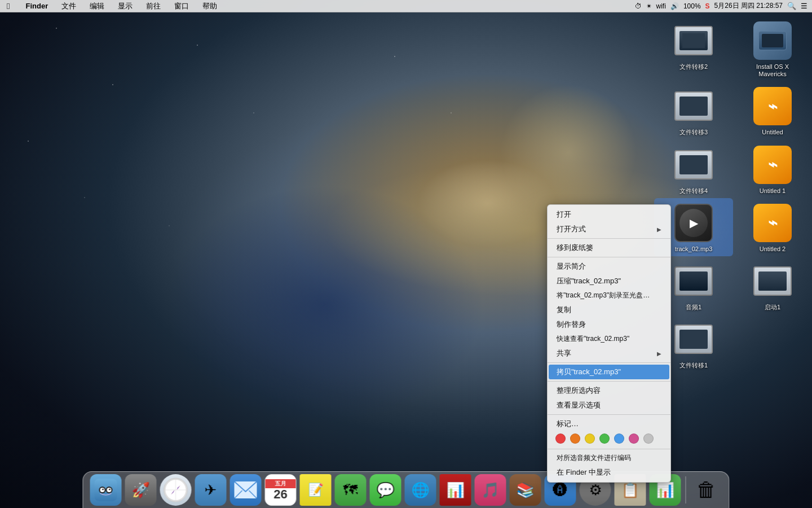 Image resolution: width=812 pixels, height=508 pixels. I want to click on ctx-share-arrow: ▶, so click(659, 353).